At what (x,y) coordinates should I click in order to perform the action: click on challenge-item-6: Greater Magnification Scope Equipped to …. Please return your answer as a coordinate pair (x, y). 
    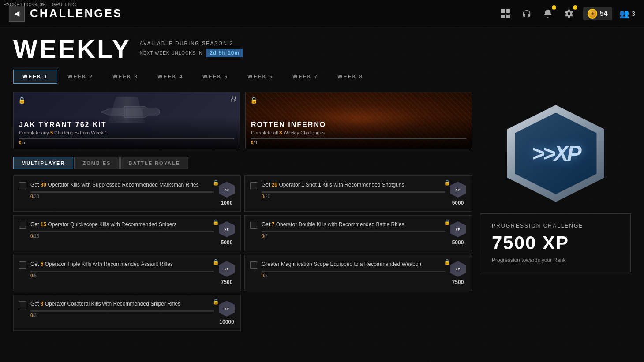
    Looking at the image, I should click on (358, 273).